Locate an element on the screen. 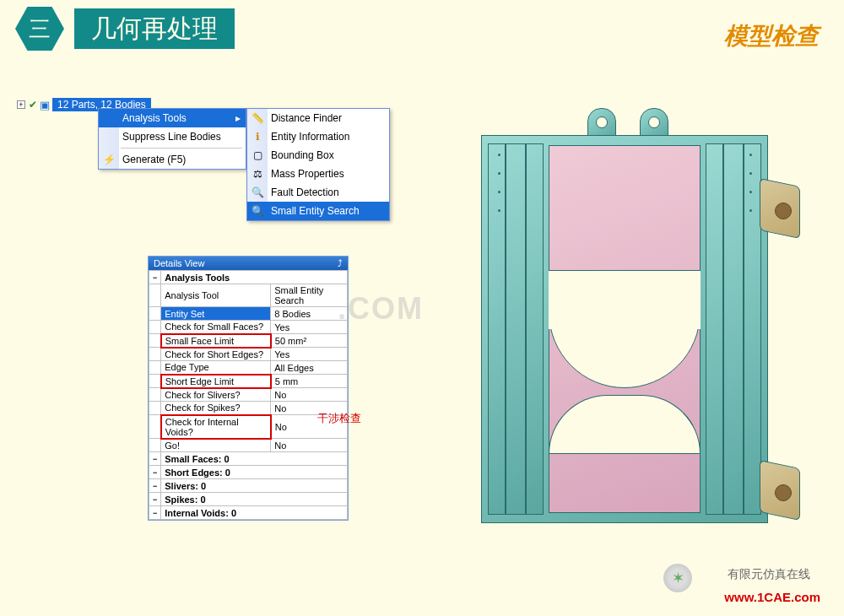  menu-item-generate: ⚡ Generate (F5) is located at coordinates (172, 159).